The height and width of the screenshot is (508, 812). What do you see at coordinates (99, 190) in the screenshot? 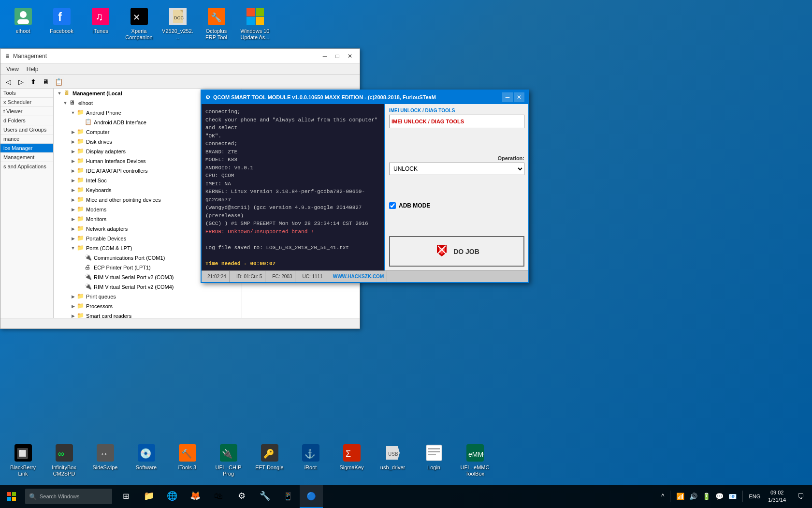
I see `tree-keyboards-label: Keyboards` at bounding box center [99, 190].